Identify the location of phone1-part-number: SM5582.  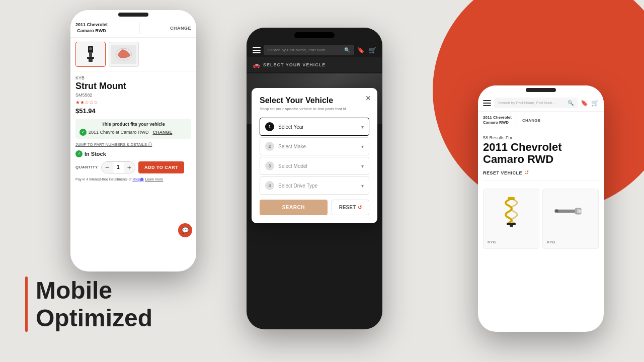
(133, 95).